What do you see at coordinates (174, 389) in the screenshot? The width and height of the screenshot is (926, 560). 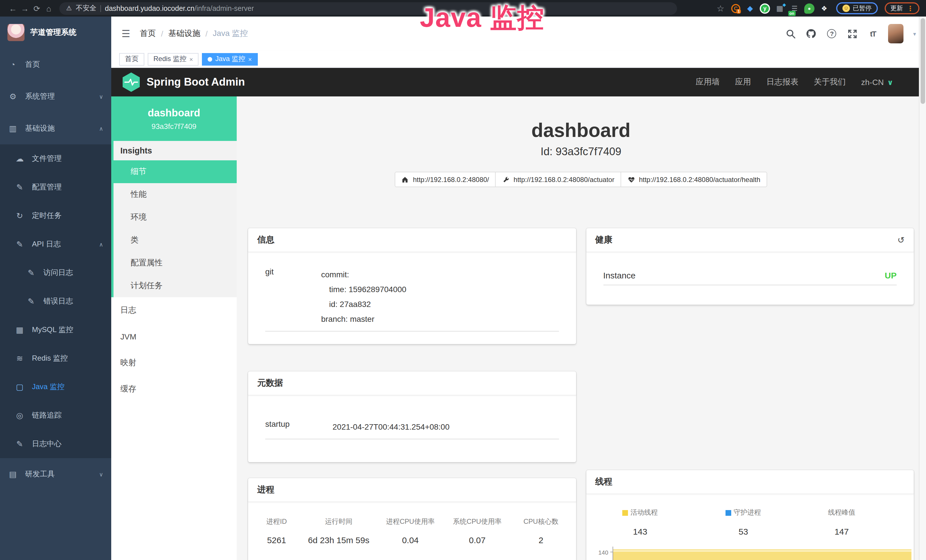 I see `sidebar-item-caches: 缓存` at bounding box center [174, 389].